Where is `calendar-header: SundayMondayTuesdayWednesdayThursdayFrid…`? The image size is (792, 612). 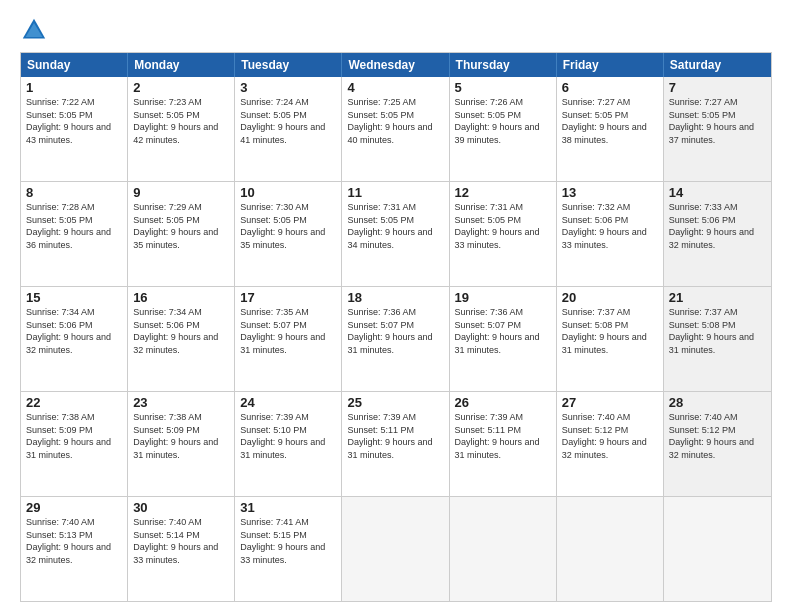
calendar-header: SundayMondayTuesdayWednesdayThursdayFrid… is located at coordinates (396, 65).